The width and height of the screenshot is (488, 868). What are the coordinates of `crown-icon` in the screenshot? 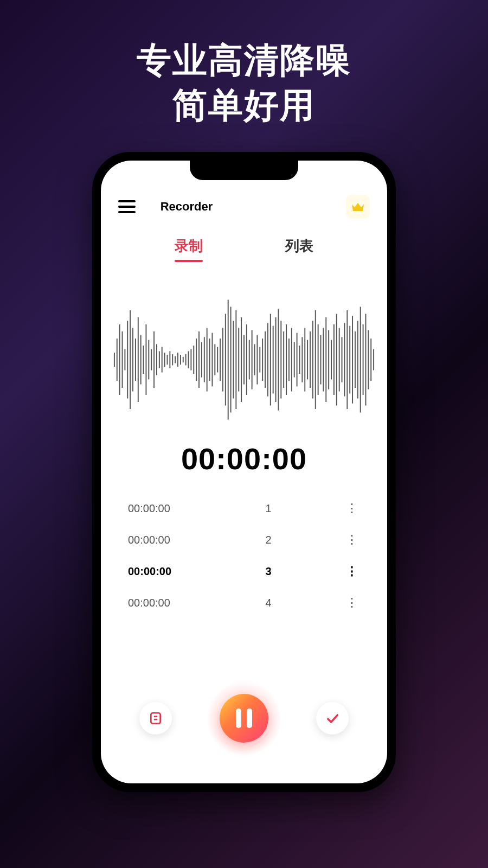 It's located at (358, 207).